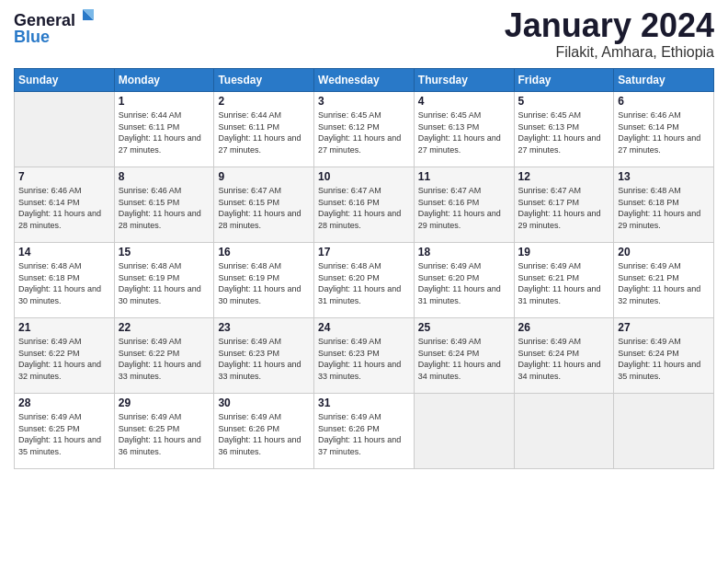 Image resolution: width=728 pixels, height=563 pixels. I want to click on table-row: 22Sunrise: 6:49 AMSunset: 6:22 PMDayligh…, so click(164, 356).